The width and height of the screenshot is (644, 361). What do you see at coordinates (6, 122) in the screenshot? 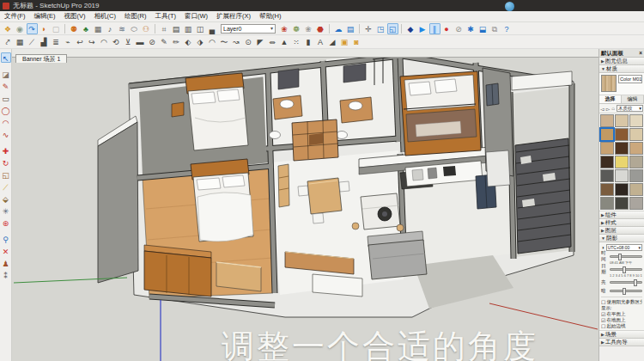
I see `arc-tool: ◠` at bounding box center [6, 122].